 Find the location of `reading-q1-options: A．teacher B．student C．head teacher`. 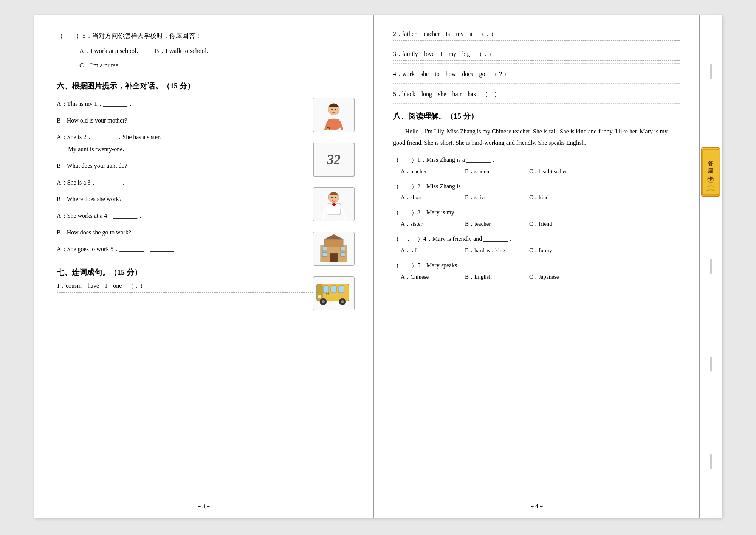

reading-q1-options: A．teacher B．student C．head teacher is located at coordinates (537, 172).